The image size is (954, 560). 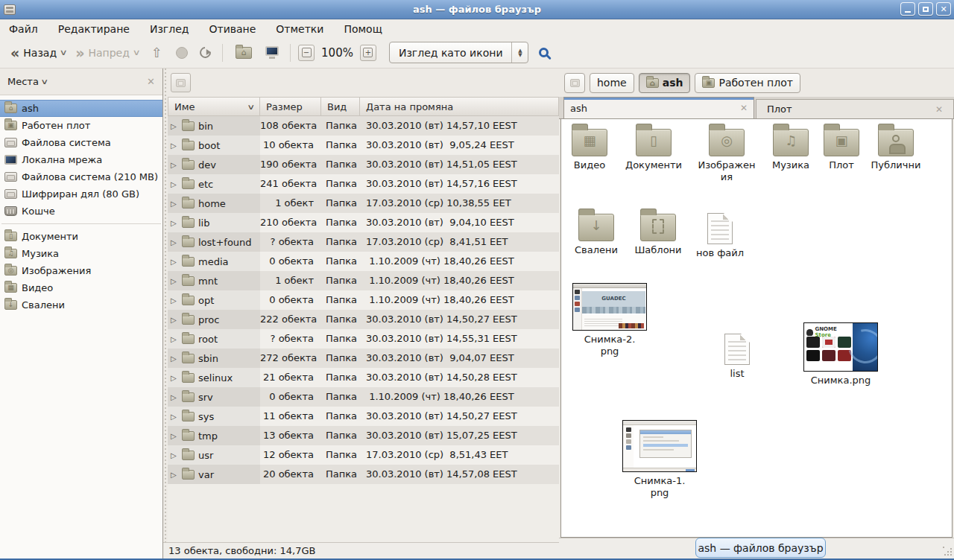 I want to click on folder-item-templates: Шаблони, so click(x=658, y=232).